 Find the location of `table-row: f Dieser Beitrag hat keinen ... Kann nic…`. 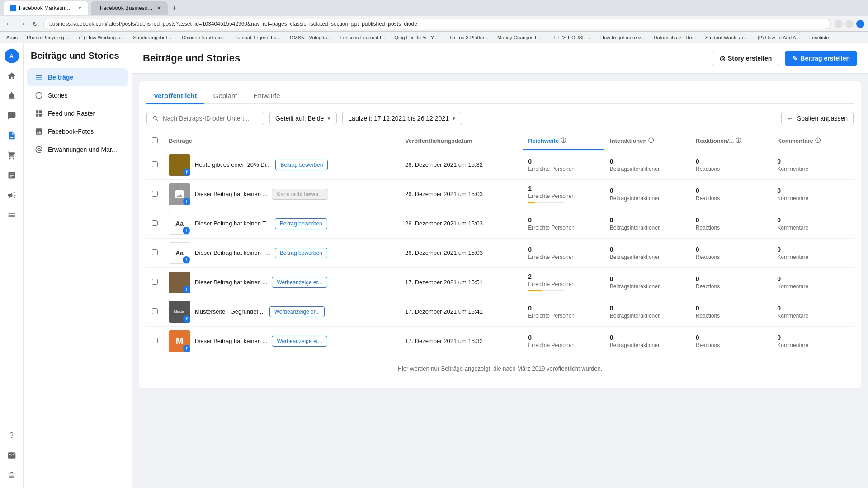

table-row: f Dieser Beitrag hat keinen ... Kann nic… is located at coordinates (500, 194).